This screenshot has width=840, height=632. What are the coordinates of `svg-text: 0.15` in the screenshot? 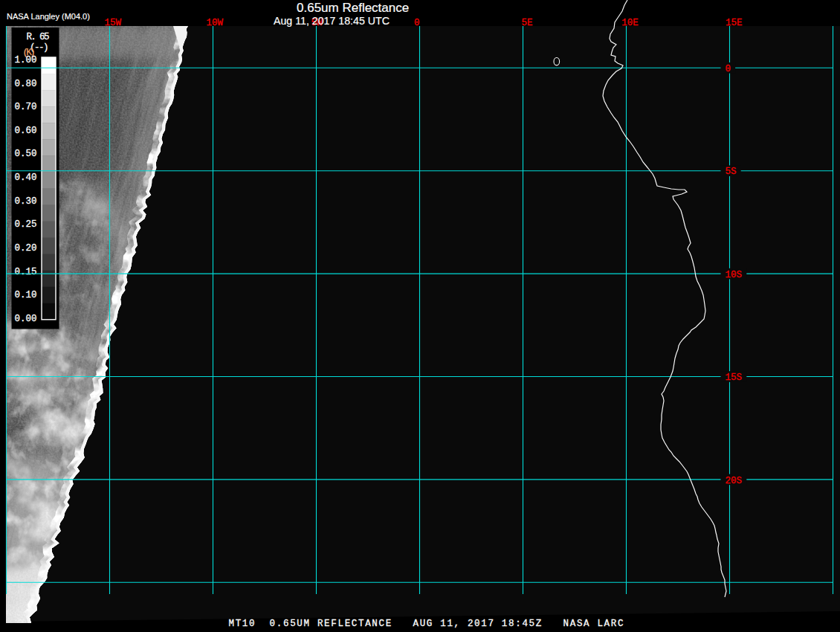 It's located at (26, 272).